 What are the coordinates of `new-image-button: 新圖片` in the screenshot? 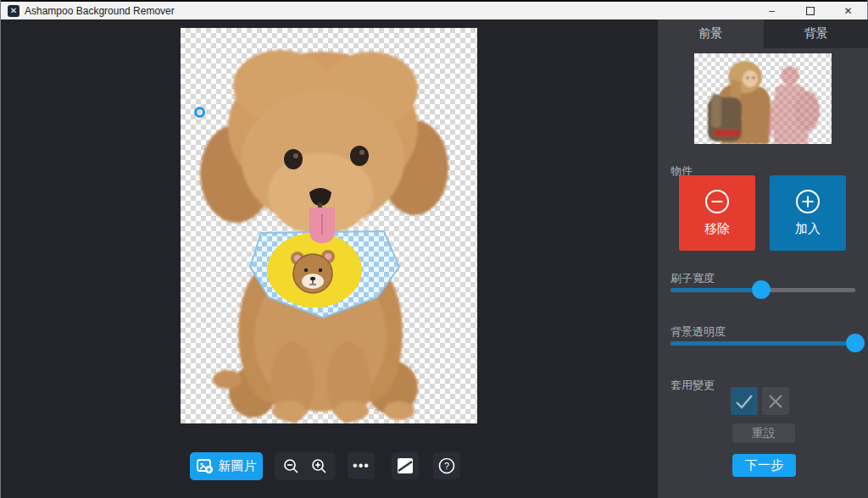 It's located at (226, 466).